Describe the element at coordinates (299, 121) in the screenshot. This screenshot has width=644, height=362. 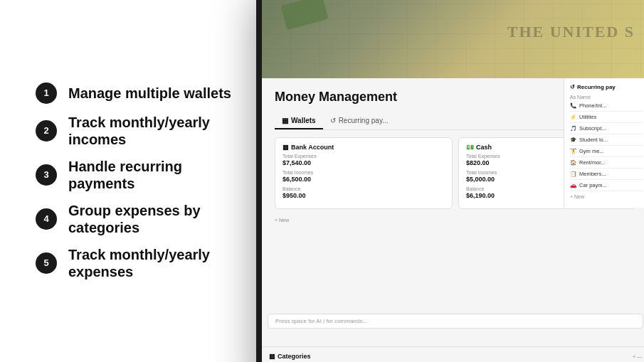
I see `tab-wallets: ▦ Wallets` at that location.